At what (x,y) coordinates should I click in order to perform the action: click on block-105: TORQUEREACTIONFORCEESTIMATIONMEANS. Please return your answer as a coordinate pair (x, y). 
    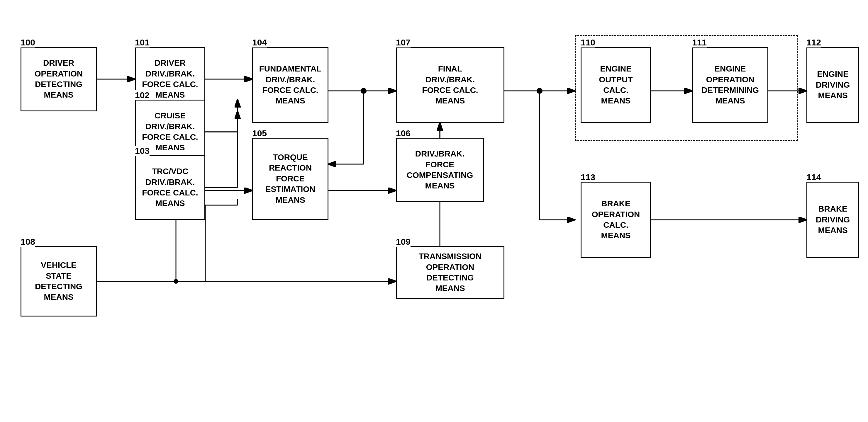
    Looking at the image, I should click on (290, 179).